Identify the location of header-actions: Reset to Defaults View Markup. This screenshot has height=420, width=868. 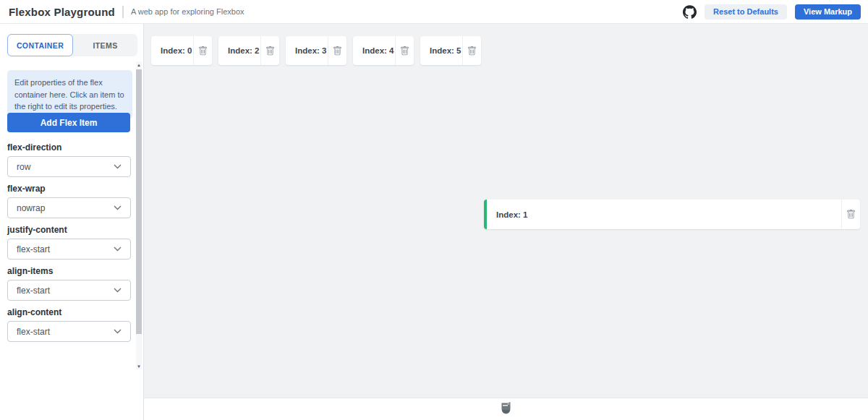
(772, 12).